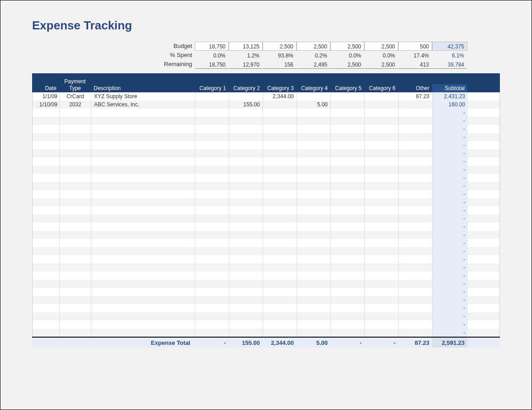 The image size is (532, 410). What do you see at coordinates (279, 46) in the screenshot?
I see `budget-cat3: 2,500` at bounding box center [279, 46].